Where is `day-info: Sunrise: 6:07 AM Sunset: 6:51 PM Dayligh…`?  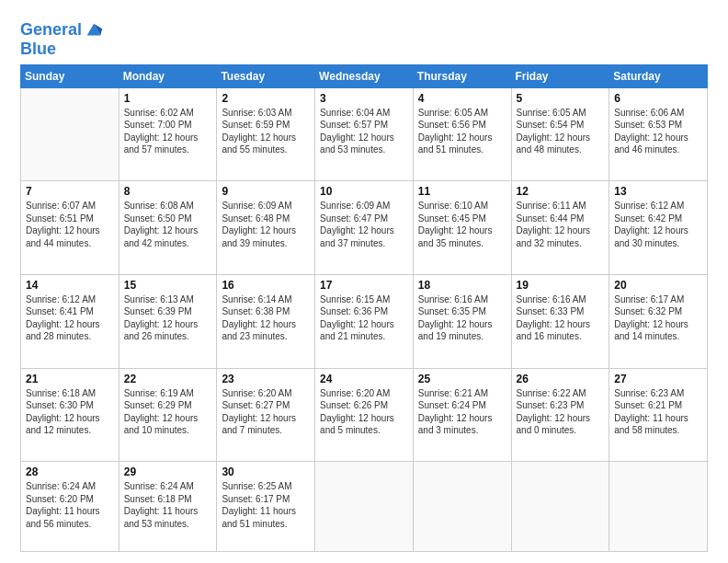
day-info: Sunrise: 6:07 AM Sunset: 6:51 PM Dayligh… is located at coordinates (70, 224).